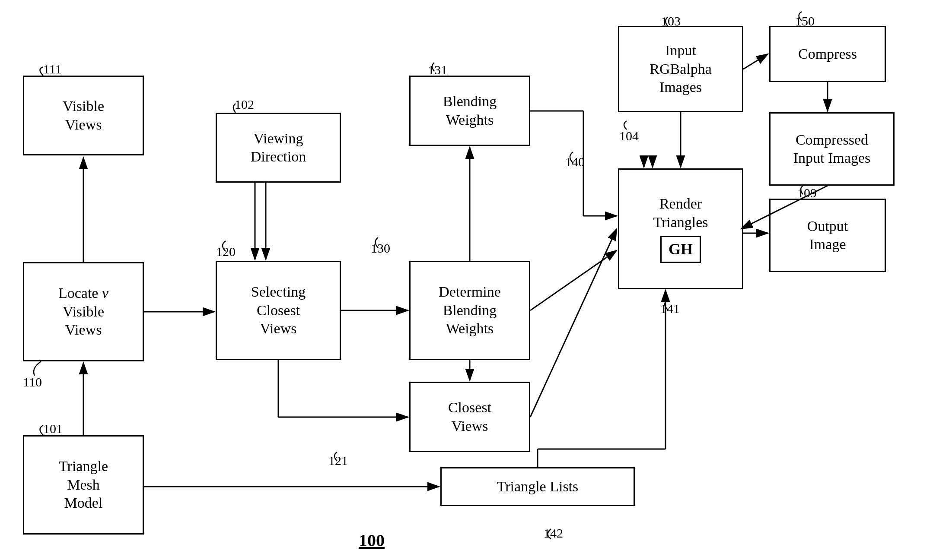  Describe the element at coordinates (680, 213) in the screenshot. I see `render-triangles-label: RenderTriangles` at that location.